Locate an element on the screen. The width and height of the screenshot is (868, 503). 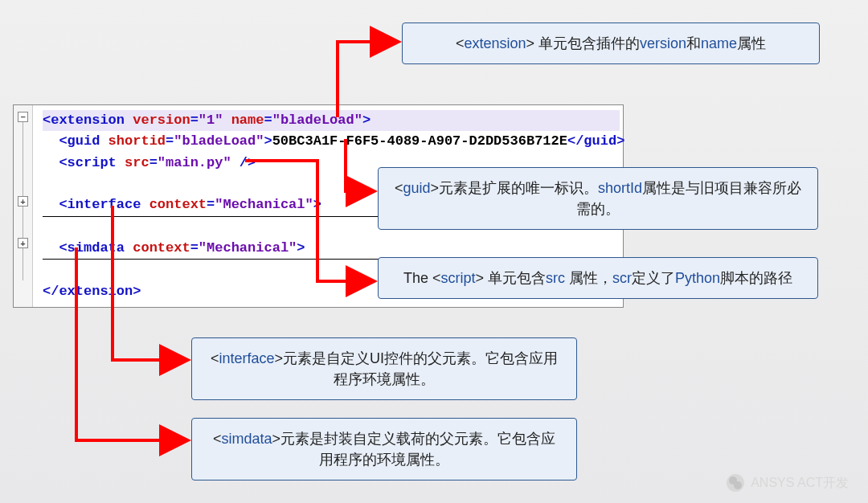
tag: </extension> is located at coordinates (92, 291).